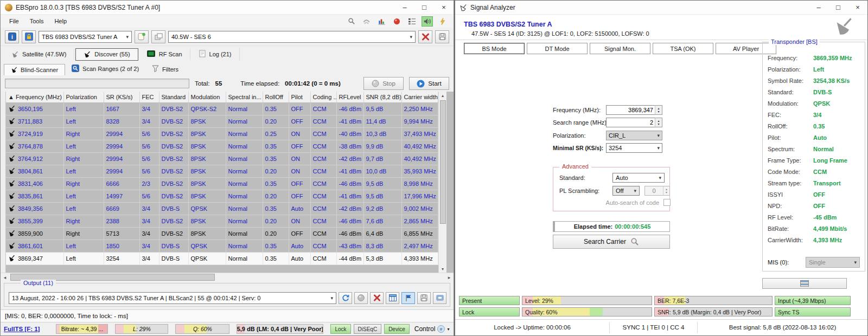  What do you see at coordinates (12, 37) in the screenshot?
I see `info-button: i` at bounding box center [12, 37].